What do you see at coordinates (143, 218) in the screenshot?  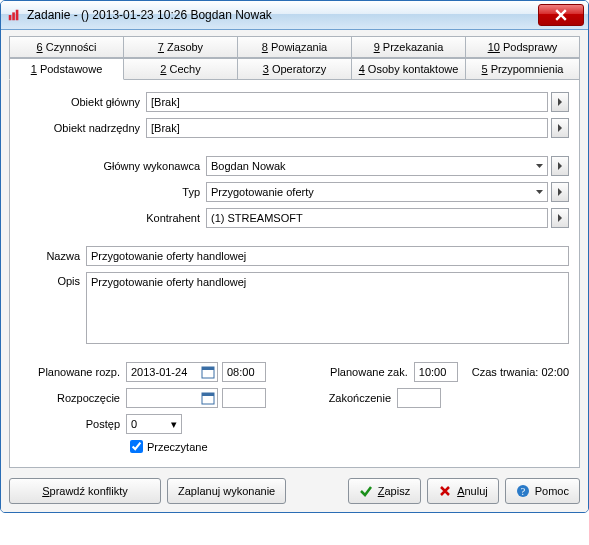 I see `label-kontrahent: Kontrahent` at bounding box center [143, 218].